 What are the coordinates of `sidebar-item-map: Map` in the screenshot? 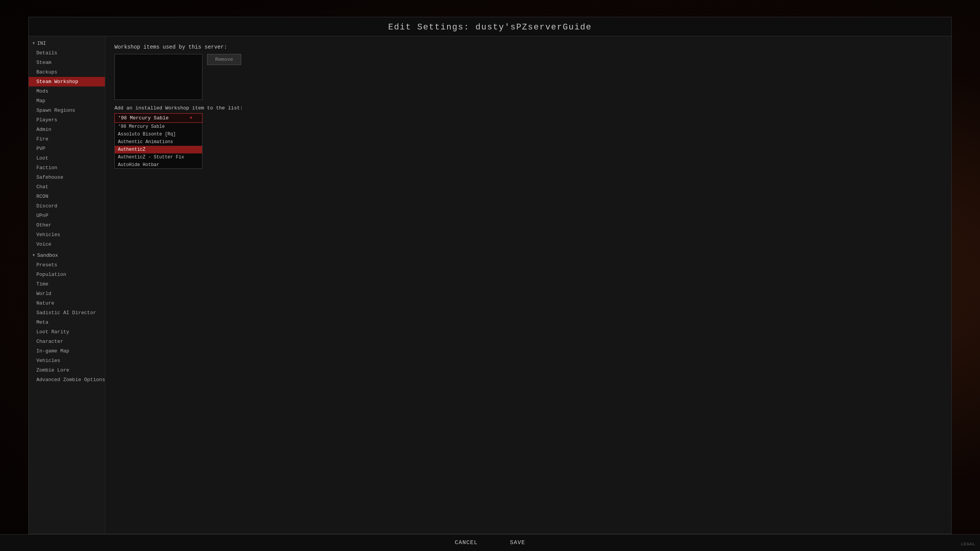 It's located at (67, 101).